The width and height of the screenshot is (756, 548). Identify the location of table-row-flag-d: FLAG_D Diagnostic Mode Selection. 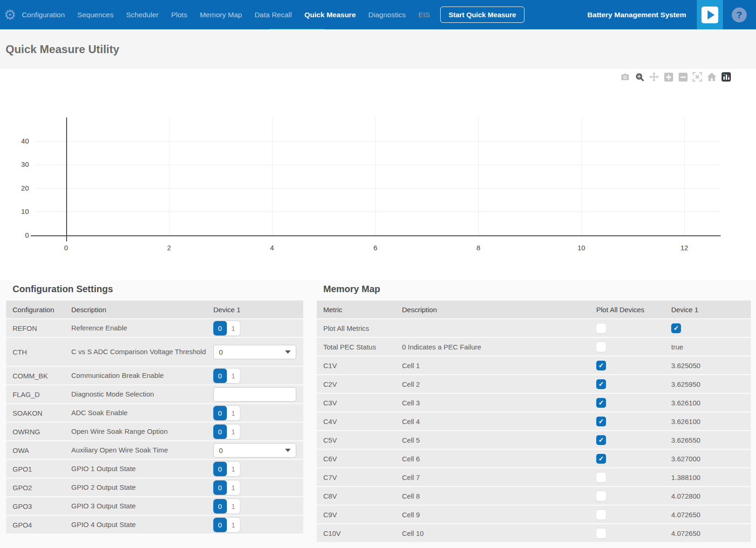
(155, 394).